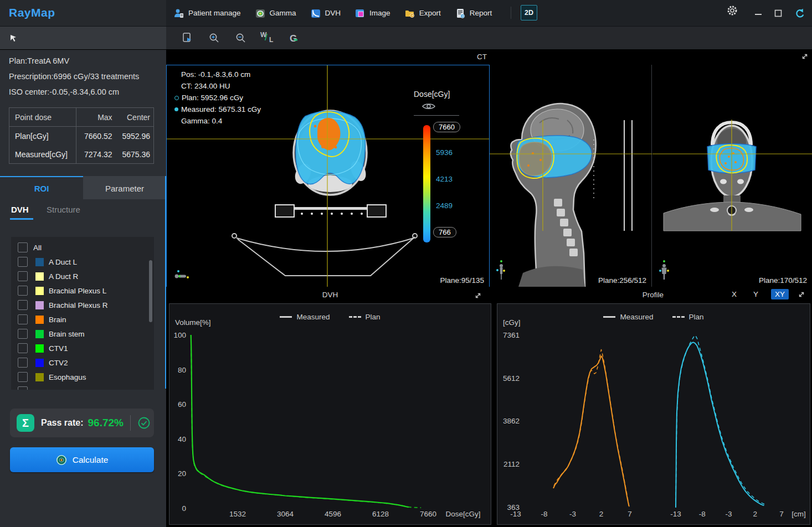 The height and width of the screenshot is (527, 812). What do you see at coordinates (241, 38) in the screenshot?
I see `zoom-out-icon` at bounding box center [241, 38].